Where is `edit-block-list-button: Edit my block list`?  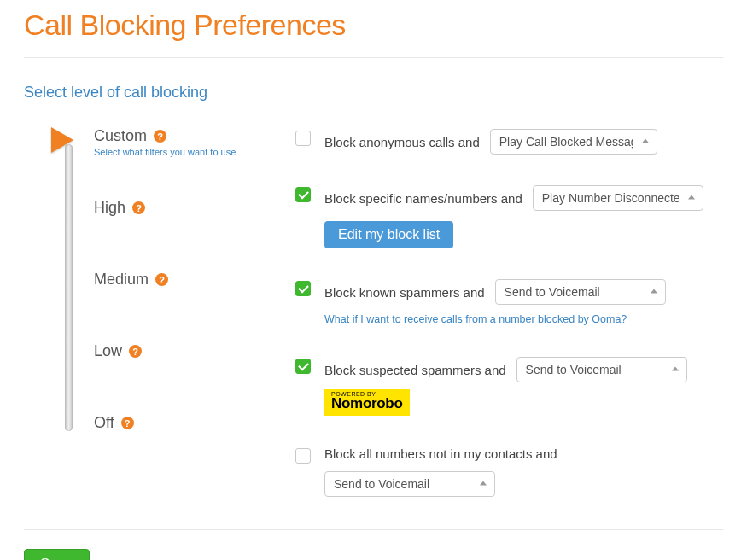
edit-block-list-button: Edit my block list is located at coordinates (389, 235).